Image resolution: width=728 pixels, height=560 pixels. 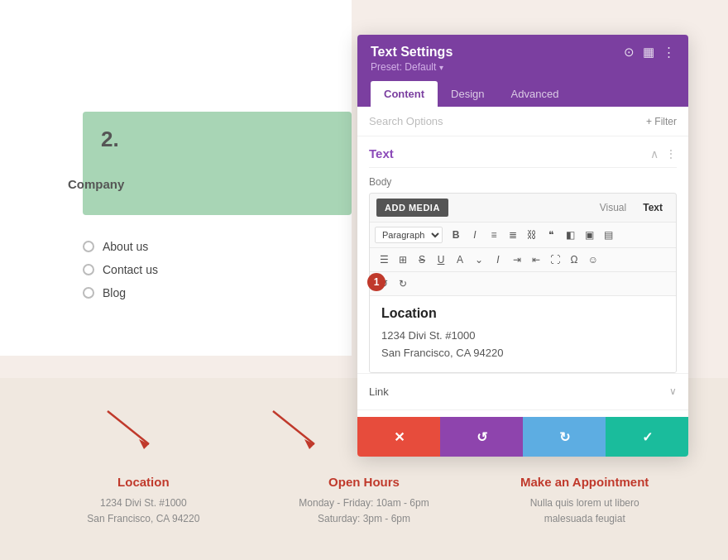 What do you see at coordinates (649, 52) in the screenshot?
I see `panel-title-icons: ⊙ ▦ ⋮` at bounding box center [649, 52].